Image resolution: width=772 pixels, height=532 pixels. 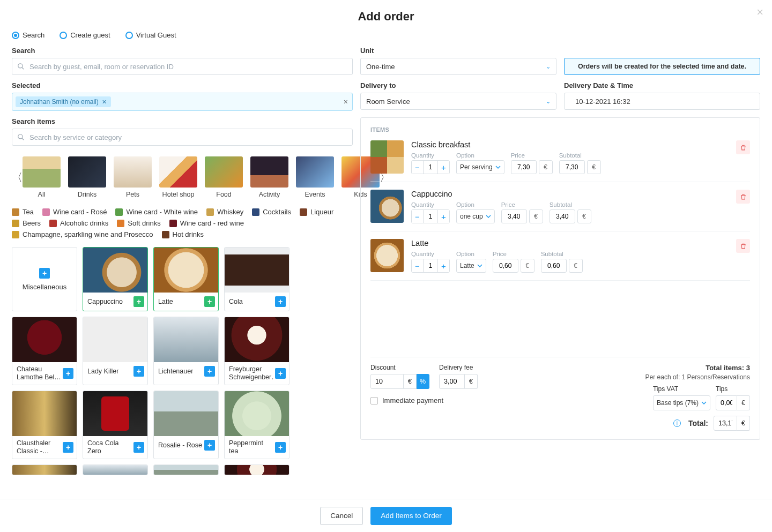 I want to click on product-name: Latte, so click(x=166, y=302).